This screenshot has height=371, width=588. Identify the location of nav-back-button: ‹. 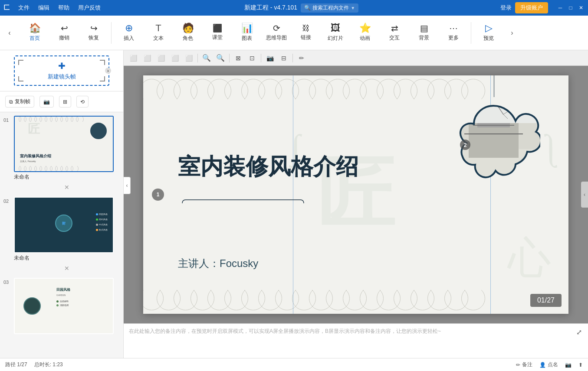
(10, 33).